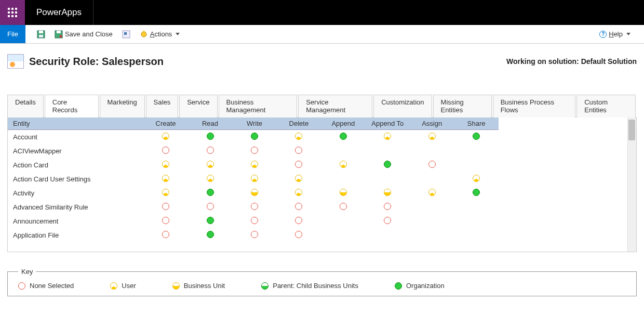 The image size is (644, 314). I want to click on save-close-button: Save and Close, so click(84, 34).